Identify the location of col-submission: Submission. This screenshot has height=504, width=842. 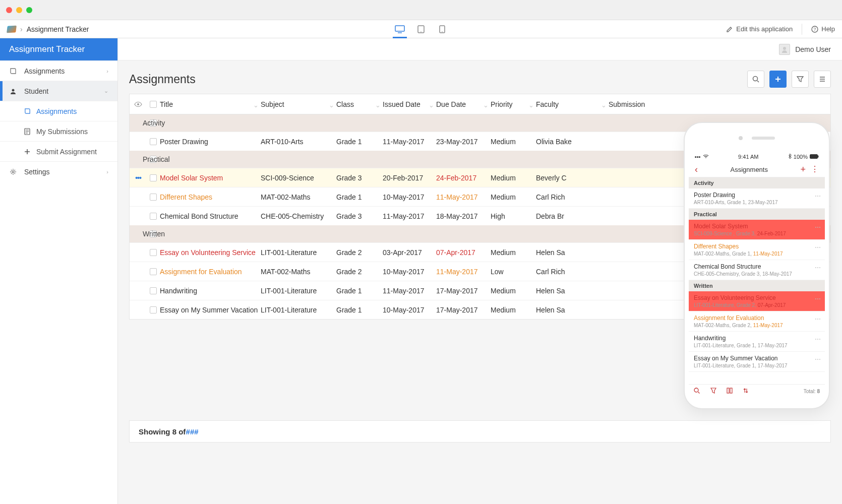
(651, 104).